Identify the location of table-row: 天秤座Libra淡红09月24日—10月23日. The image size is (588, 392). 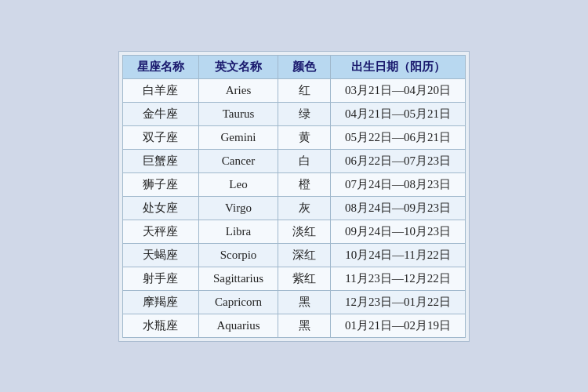
(293, 231).